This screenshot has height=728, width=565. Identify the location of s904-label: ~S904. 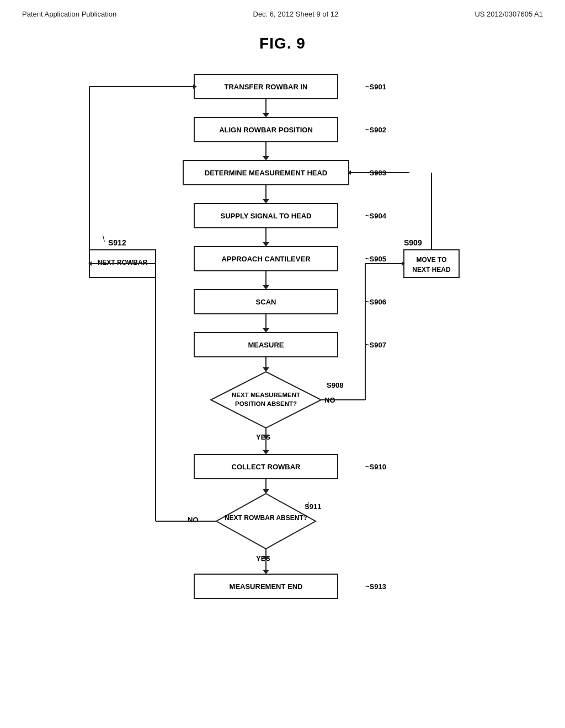
(376, 216).